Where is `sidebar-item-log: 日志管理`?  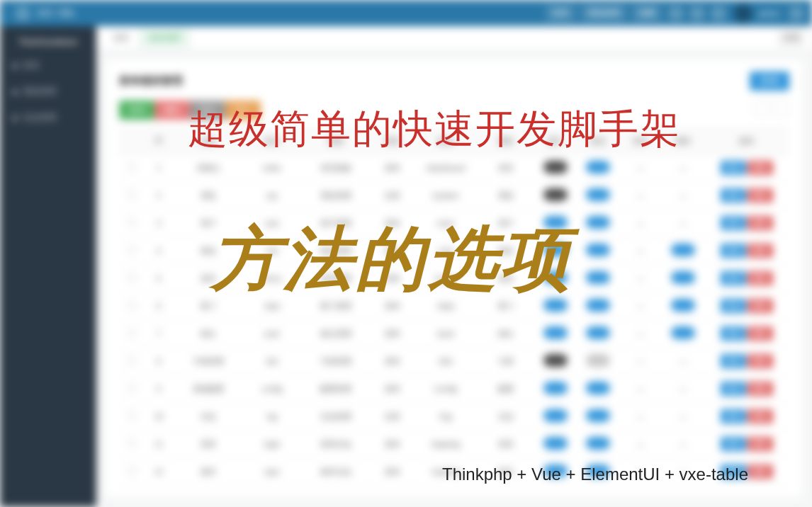 sidebar-item-log: 日志管理 is located at coordinates (48, 118).